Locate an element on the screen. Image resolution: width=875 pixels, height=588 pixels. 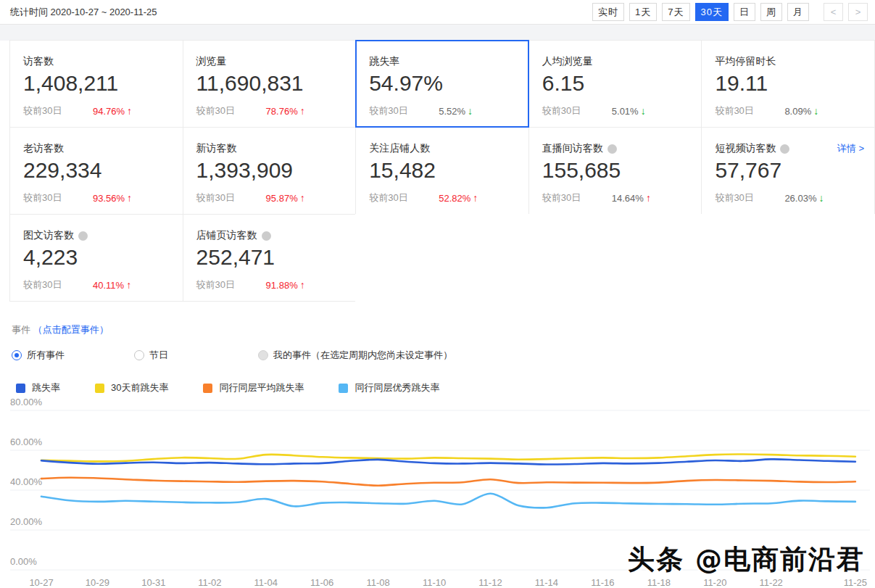
metric-value: 229,334 is located at coordinates (98, 170).